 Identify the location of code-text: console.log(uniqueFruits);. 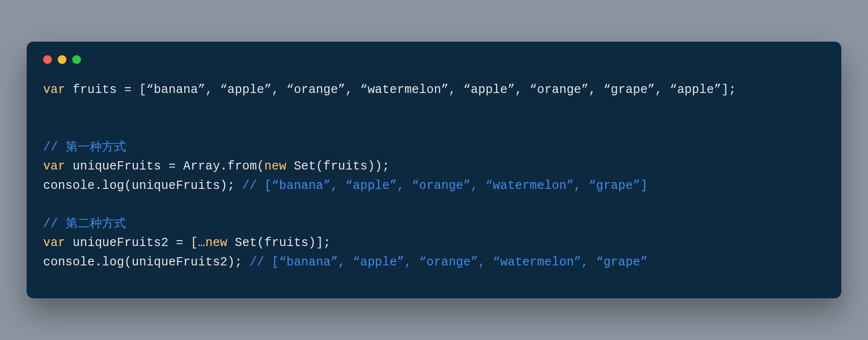
(143, 186).